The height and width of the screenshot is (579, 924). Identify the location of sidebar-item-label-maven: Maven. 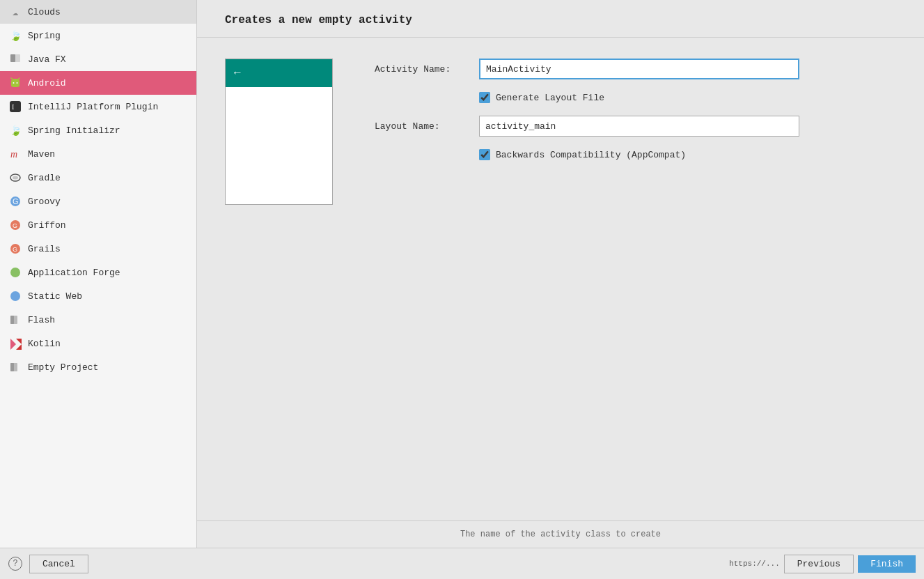
(42, 155).